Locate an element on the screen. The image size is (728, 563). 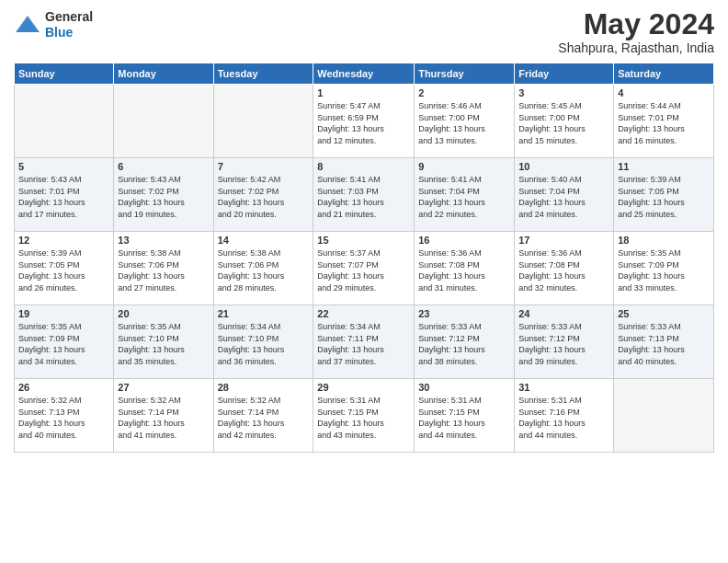
day-number: 5 is located at coordinates (64, 167).